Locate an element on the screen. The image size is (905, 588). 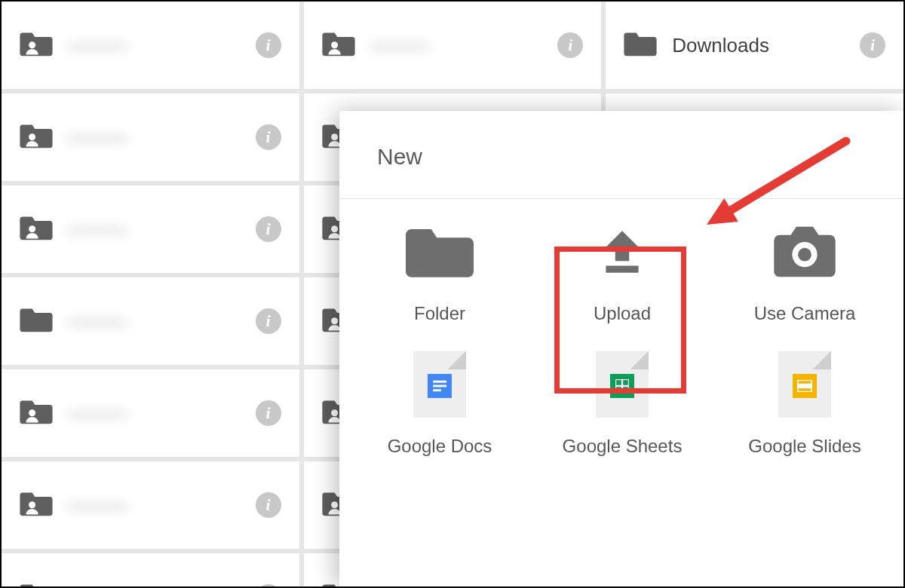
sheets-icon is located at coordinates (622, 384).